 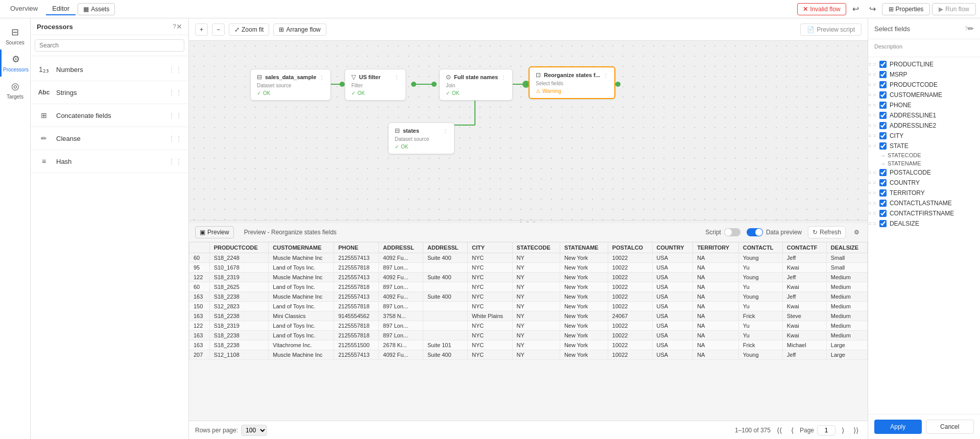 I want to click on sidebar-item-processors: ⚙ Processors, so click(x=15, y=63).